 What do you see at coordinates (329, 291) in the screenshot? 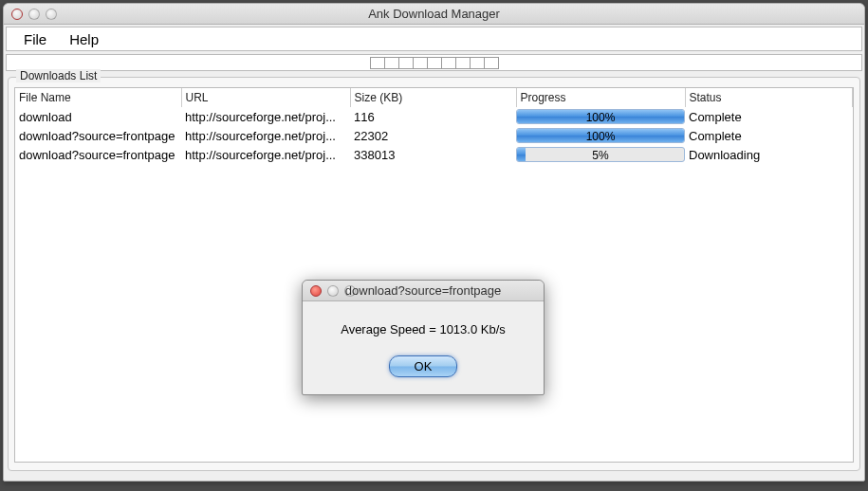
I see `dialog-window-controls` at bounding box center [329, 291].